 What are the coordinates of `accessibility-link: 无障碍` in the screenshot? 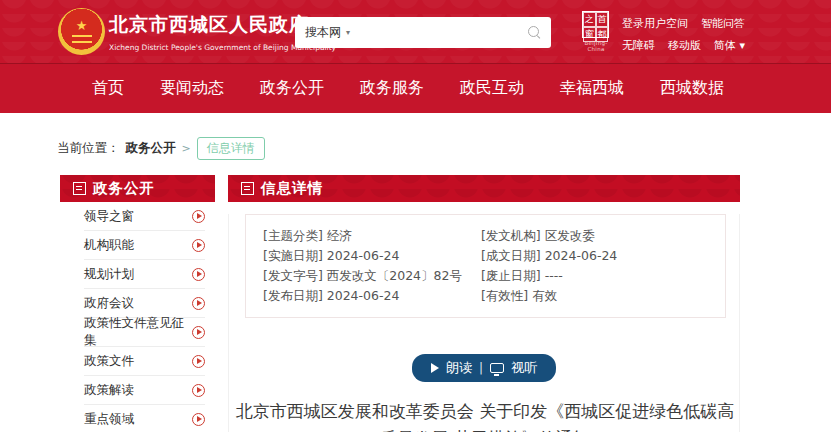 It's located at (638, 46).